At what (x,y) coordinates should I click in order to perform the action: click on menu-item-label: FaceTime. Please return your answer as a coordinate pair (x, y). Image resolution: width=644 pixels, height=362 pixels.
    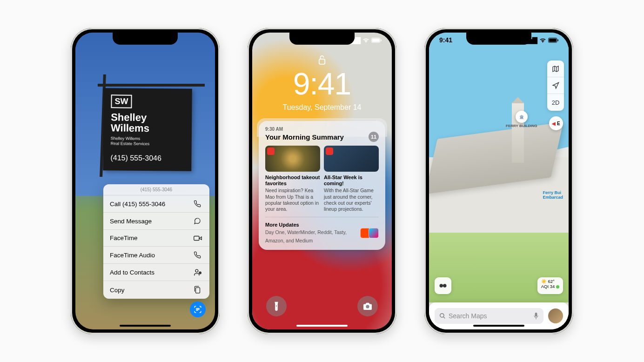
    Looking at the image, I should click on (124, 238).